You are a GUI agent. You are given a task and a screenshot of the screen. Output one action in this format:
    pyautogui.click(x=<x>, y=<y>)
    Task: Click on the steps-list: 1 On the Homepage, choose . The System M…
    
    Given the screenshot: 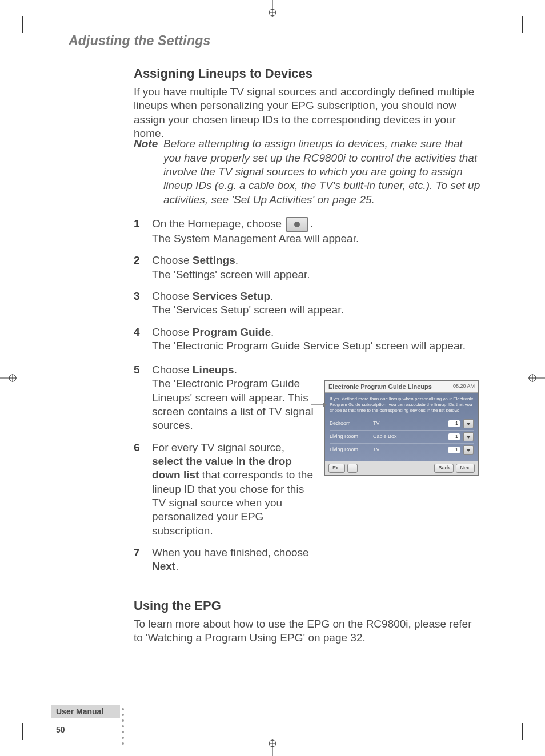 What is the action you would take?
    pyautogui.click(x=308, y=285)
    